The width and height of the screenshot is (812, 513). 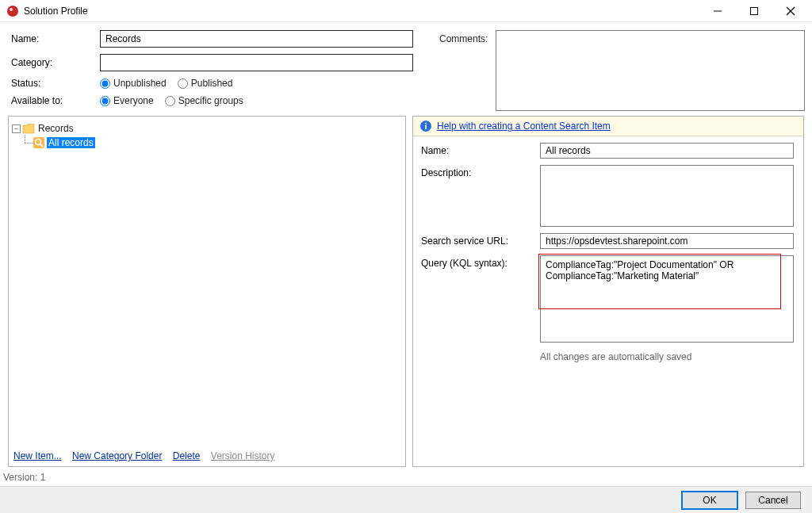 What do you see at coordinates (668, 357) in the screenshot?
I see `auto-save-note: All changes are automatically saved` at bounding box center [668, 357].